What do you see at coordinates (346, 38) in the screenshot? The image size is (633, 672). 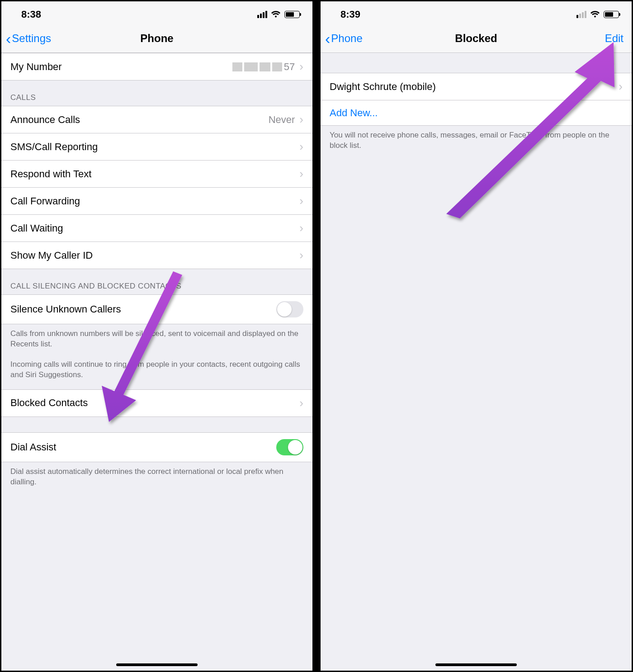 I see `back-label: Phone` at bounding box center [346, 38].